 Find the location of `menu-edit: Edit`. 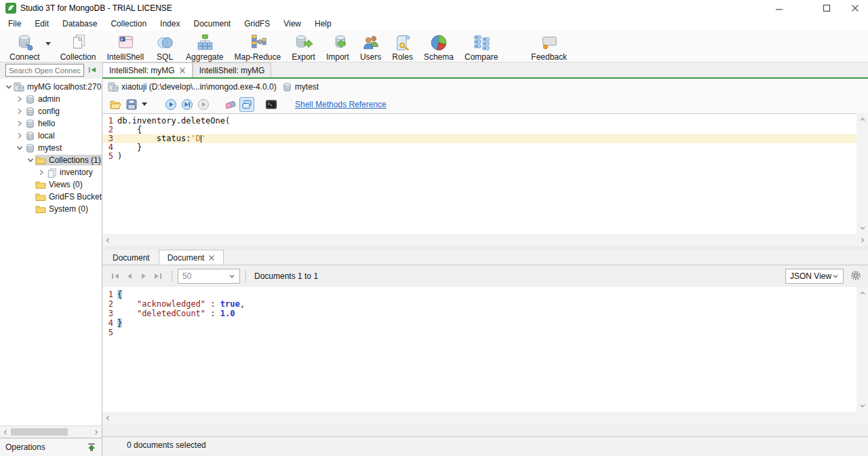

menu-edit: Edit is located at coordinates (42, 24).